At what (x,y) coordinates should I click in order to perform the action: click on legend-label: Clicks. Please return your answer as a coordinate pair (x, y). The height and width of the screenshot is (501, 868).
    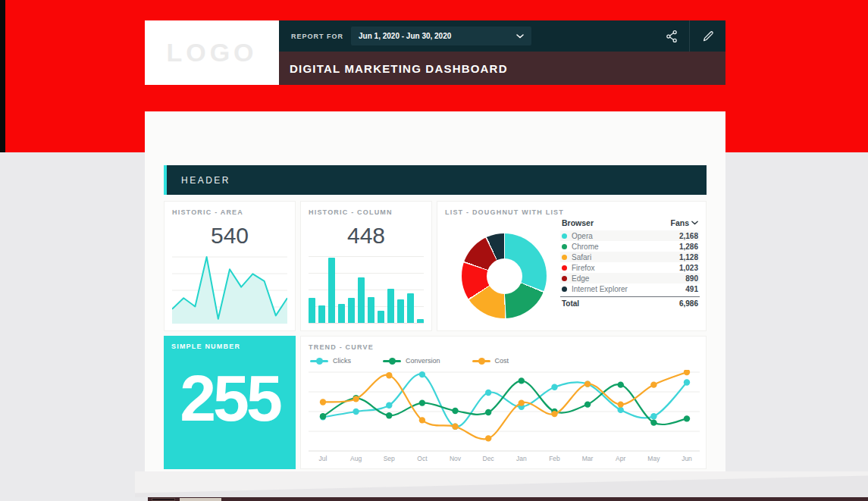
    Looking at the image, I should click on (342, 361).